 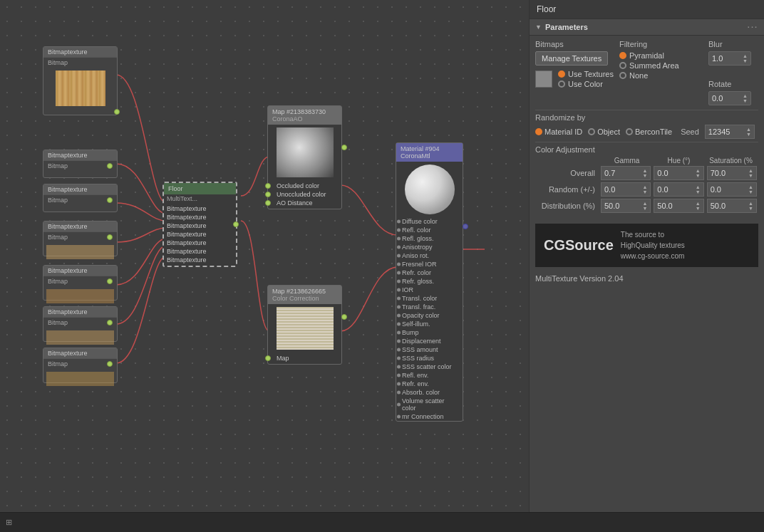 I want to click on dist-sat-spinner: 50.0 ▲▼, so click(x=732, y=206).